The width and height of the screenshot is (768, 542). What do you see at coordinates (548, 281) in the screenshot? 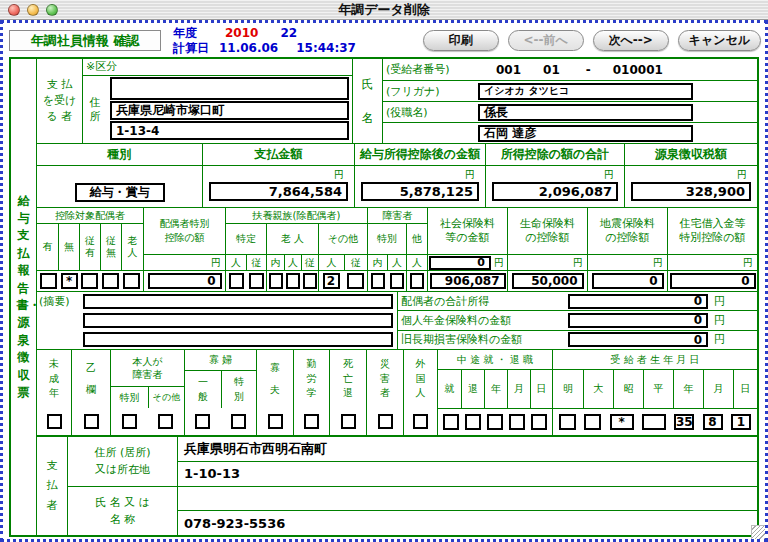
I see `life-amount-field: 50,000` at bounding box center [548, 281].